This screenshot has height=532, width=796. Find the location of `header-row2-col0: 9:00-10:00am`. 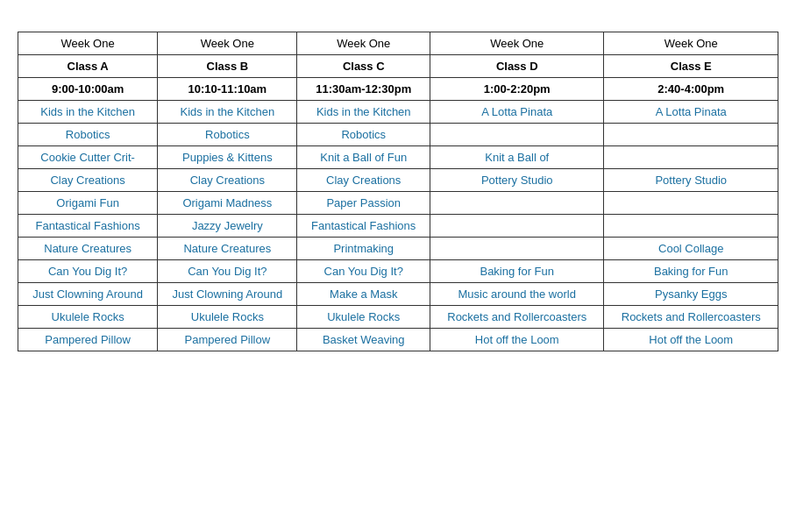

header-row2-col0: 9:00-10:00am is located at coordinates (88, 89).